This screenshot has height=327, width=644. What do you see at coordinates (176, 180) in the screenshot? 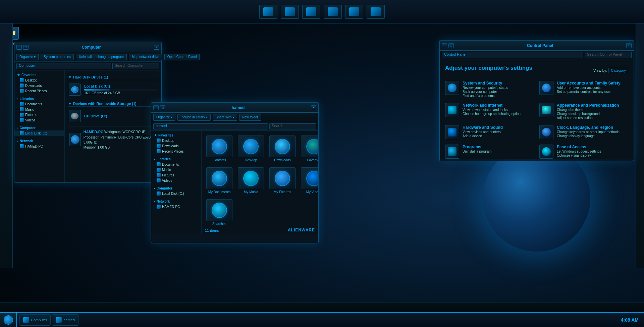
I see `hamed-sidebar-videos: Videos` at bounding box center [176, 180].